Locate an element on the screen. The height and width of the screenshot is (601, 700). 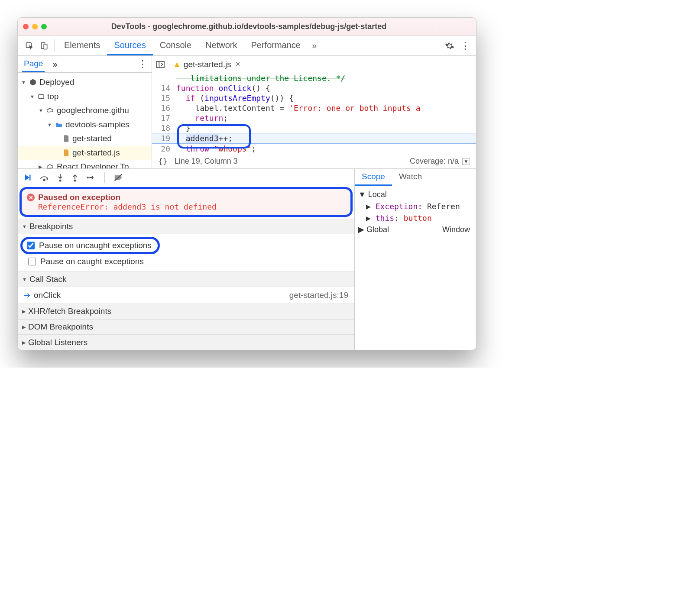
tree-label: googlechrome.githu is located at coordinates (93, 111).